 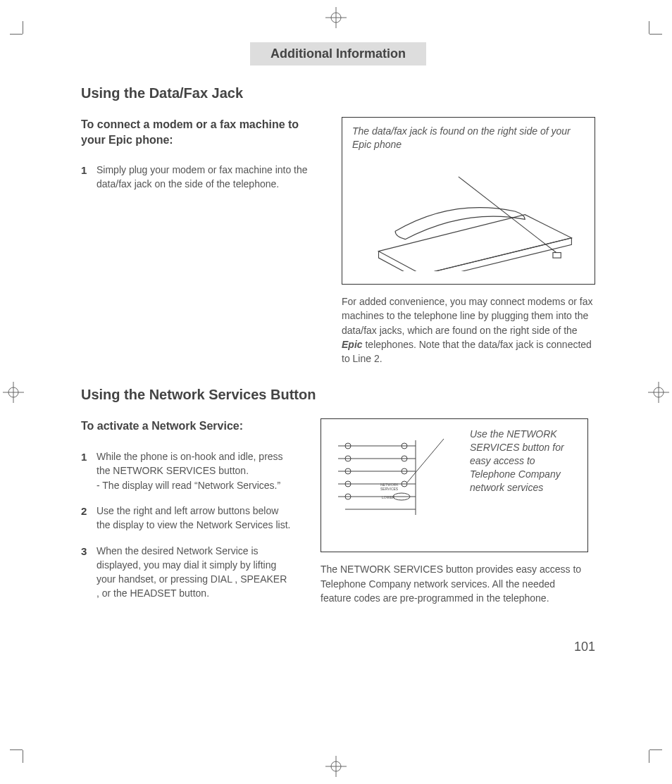 What do you see at coordinates (585, 647) in the screenshot?
I see `page-number: 101` at bounding box center [585, 647].